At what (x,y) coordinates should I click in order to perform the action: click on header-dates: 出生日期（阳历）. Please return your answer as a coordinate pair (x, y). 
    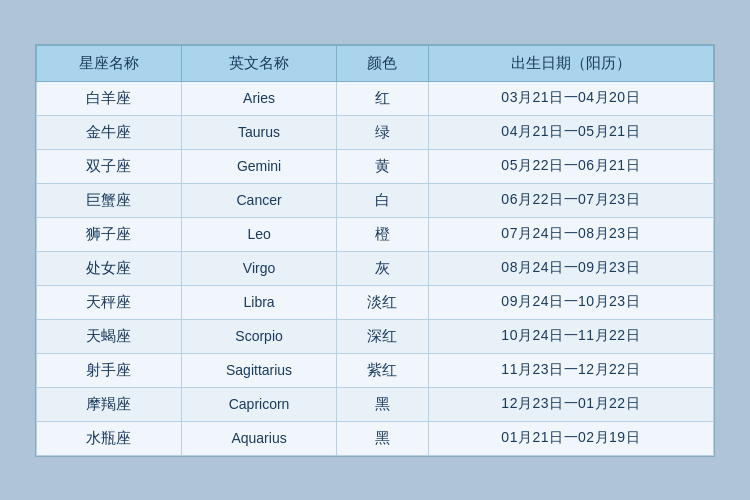
    Looking at the image, I should click on (570, 63).